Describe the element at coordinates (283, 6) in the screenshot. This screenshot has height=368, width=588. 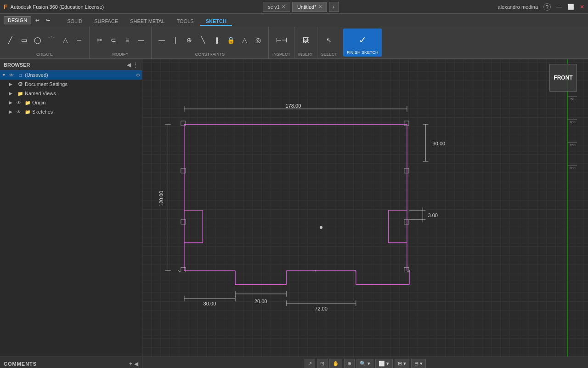
I see `tab-scv1-close: ✕` at that location.